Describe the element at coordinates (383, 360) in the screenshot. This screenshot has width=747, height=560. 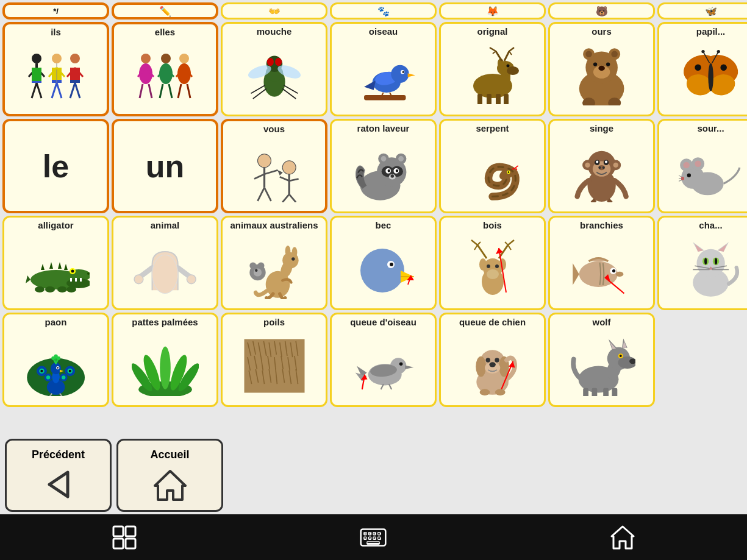
I see `card-queue-oiseau: queue d'oiseau` at that location.